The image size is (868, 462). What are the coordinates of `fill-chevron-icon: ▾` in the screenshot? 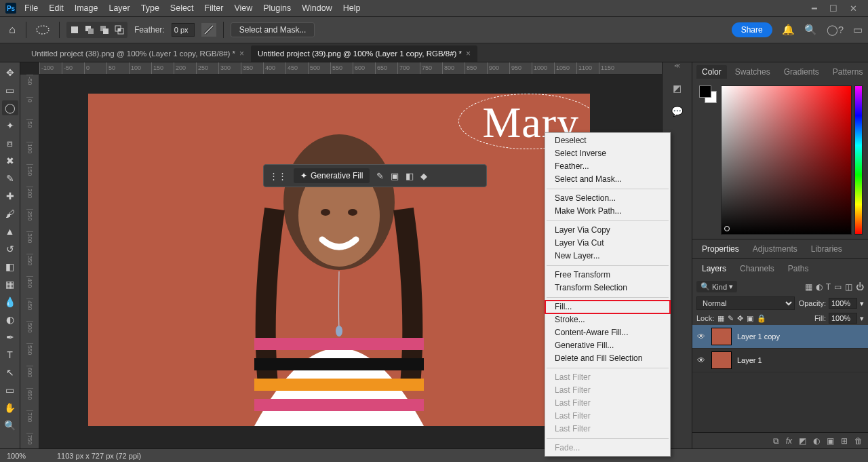 It's located at (862, 319).